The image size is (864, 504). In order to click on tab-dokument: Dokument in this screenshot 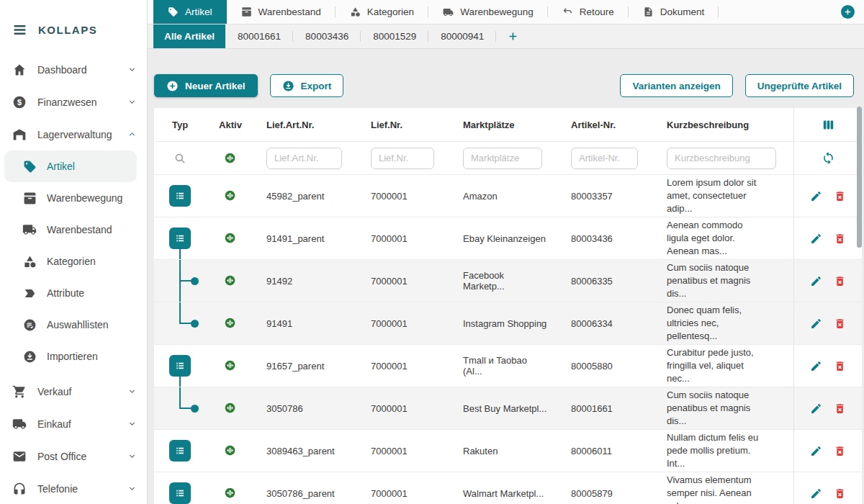, I will do `click(674, 12)`.